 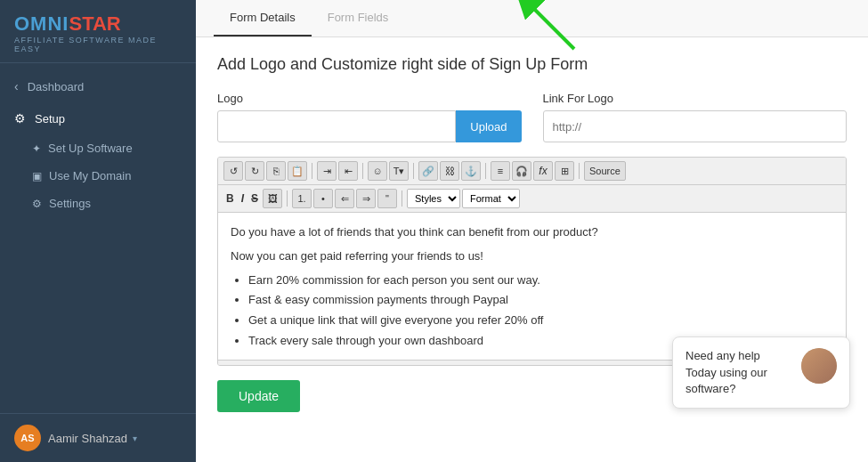 What do you see at coordinates (532, 171) in the screenshot?
I see `toolbar-row-1: ↺ ↻ ⎘ 📋 ⇥ ⇤ ☺ T▾ 🔗 ⛓ ⚓ ≡ 🎧 fx ⊞` at bounding box center [532, 171].